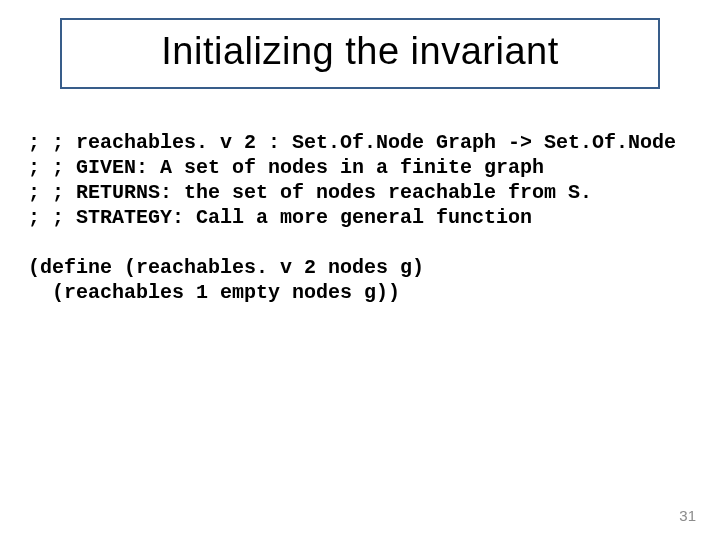  I want to click on code-line-5: (define (reachables. v 2 nodes g), so click(226, 268).